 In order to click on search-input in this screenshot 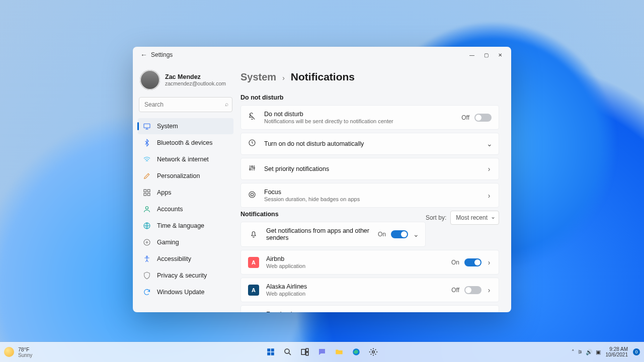, I will do `click(186, 105)`.